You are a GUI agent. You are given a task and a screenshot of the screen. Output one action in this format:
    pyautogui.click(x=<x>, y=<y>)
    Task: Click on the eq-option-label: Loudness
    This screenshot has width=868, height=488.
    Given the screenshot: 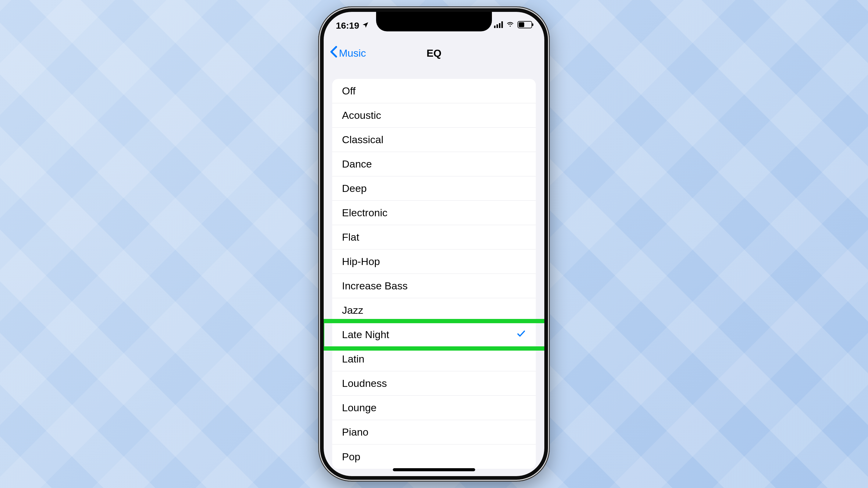 What is the action you would take?
    pyautogui.click(x=365, y=383)
    